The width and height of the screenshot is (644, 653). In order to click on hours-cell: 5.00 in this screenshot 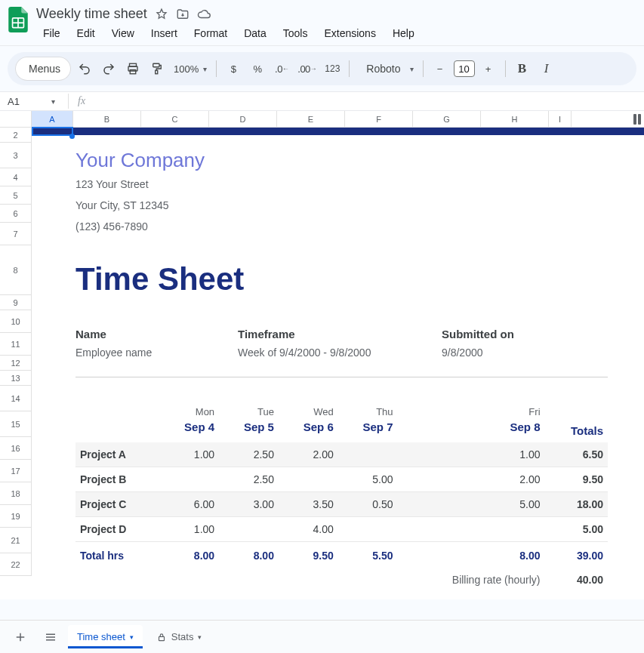, I will do `click(471, 504)`.